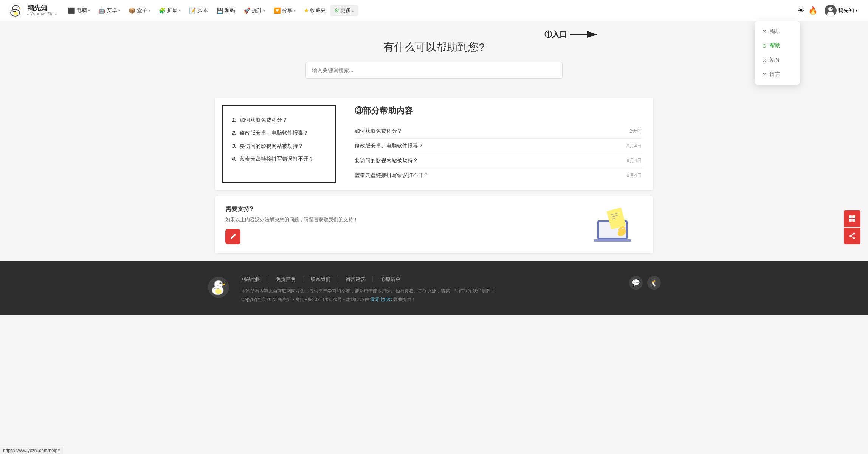 The height and width of the screenshot is (454, 868). What do you see at coordinates (170, 11) in the screenshot?
I see `nav-extend: 🧩 扩展 ▾` at bounding box center [170, 11].